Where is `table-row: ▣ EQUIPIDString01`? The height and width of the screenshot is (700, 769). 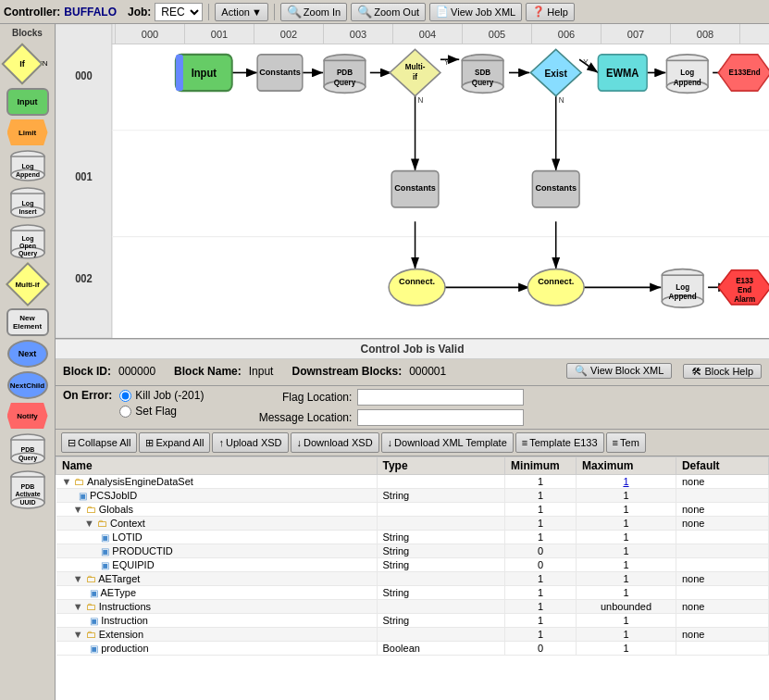 table-row: ▣ EQUIPIDString01 is located at coordinates (413, 565).